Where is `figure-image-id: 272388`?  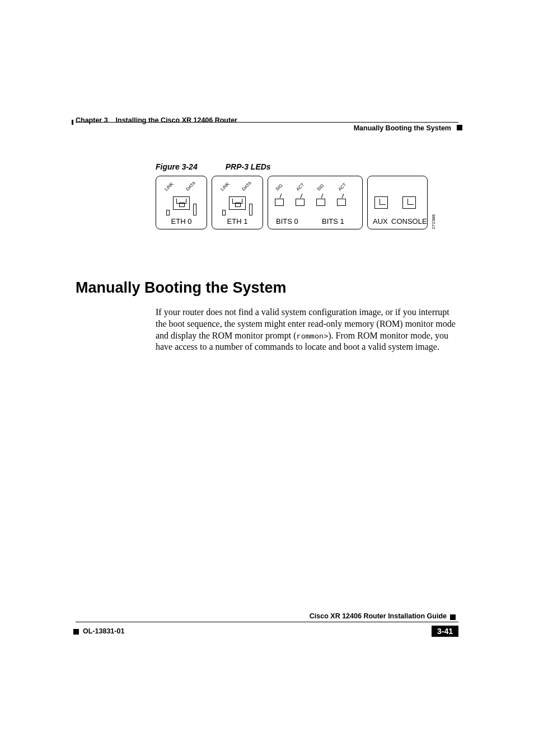 figure-image-id: 272388 is located at coordinates (433, 222).